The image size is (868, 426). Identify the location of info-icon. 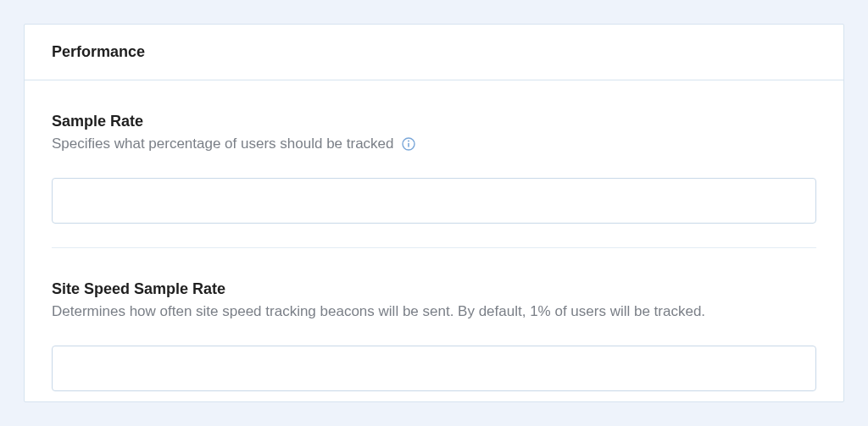
(409, 144).